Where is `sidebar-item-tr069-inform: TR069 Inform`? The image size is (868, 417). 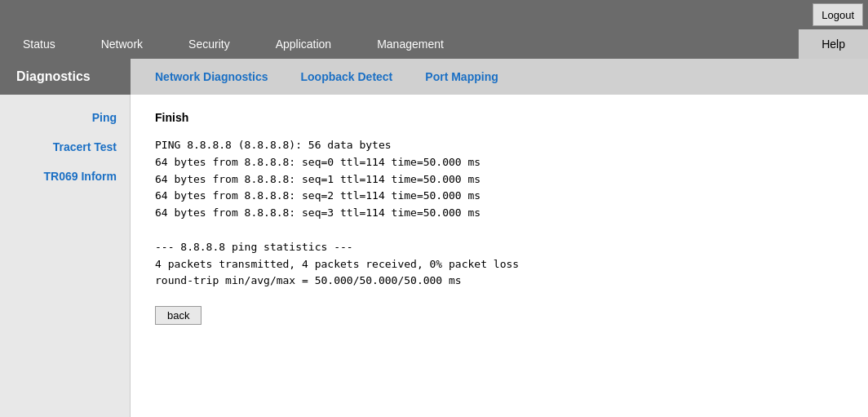 sidebar-item-tr069-inform: TR069 Inform is located at coordinates (65, 176).